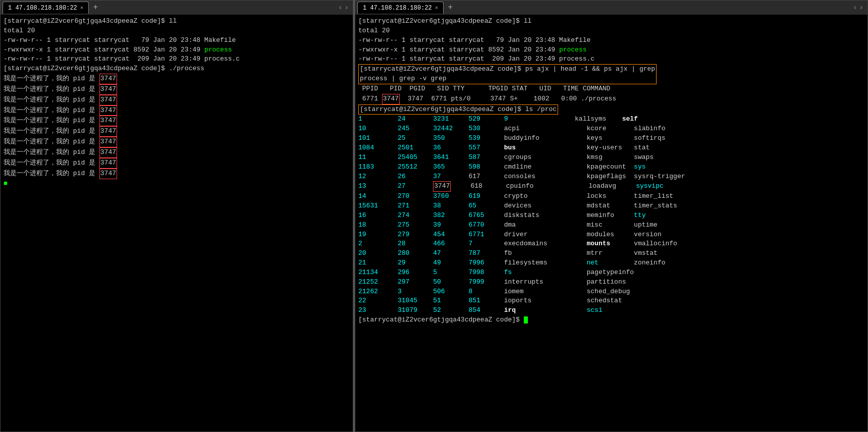  I want to click on right-proc-driver: driver modules version, so click(583, 234).